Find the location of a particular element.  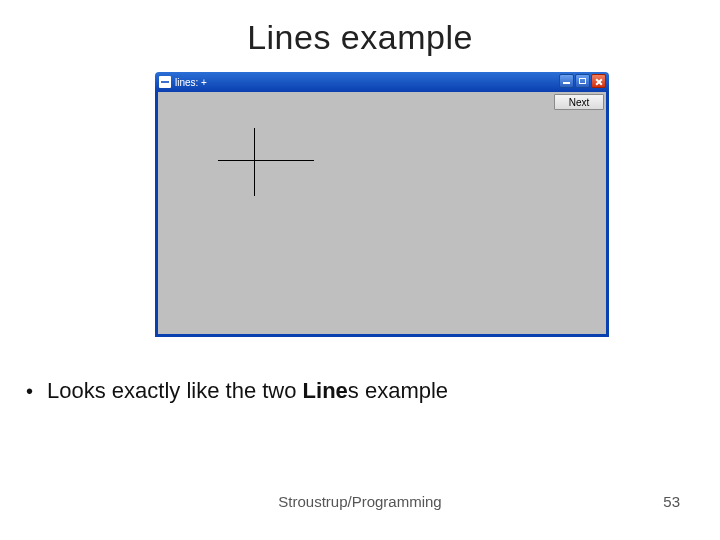

app-icon is located at coordinates (165, 82).